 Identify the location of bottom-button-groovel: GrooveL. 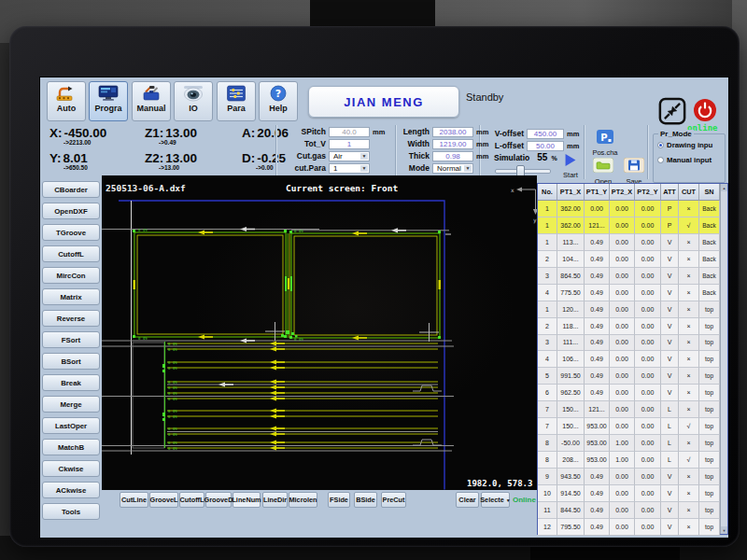
(164, 500).